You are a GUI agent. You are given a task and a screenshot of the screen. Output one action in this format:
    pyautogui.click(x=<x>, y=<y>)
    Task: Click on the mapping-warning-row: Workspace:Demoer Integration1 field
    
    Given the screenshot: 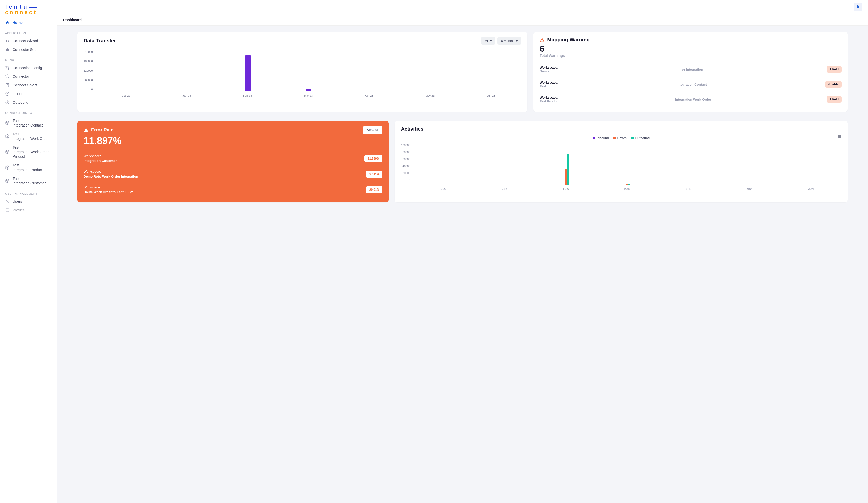 What is the action you would take?
    pyautogui.click(x=691, y=69)
    